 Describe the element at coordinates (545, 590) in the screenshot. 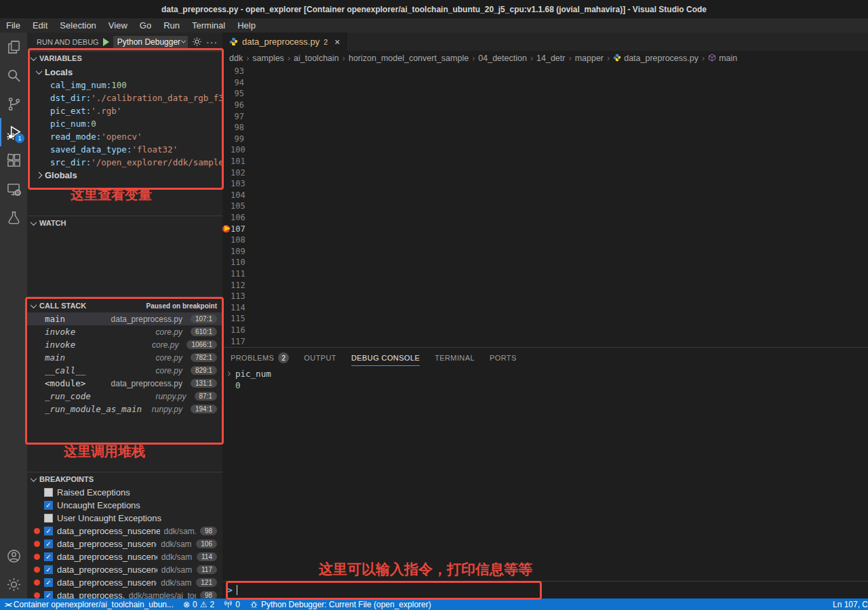

I see `debug-console-input: >` at that location.